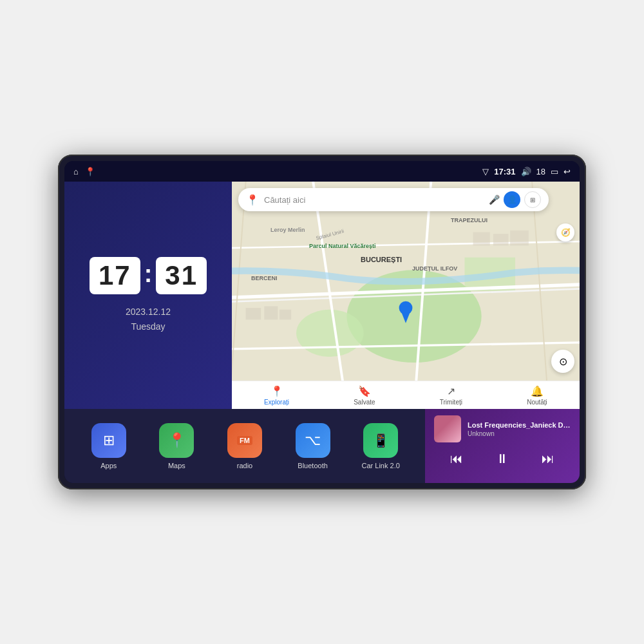 This screenshot has width=644, height=644. I want to click on status-time: 17:31, so click(505, 171).